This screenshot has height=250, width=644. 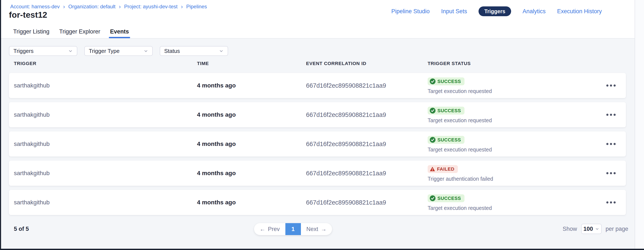 I want to click on tab-events: Events, so click(x=120, y=32).